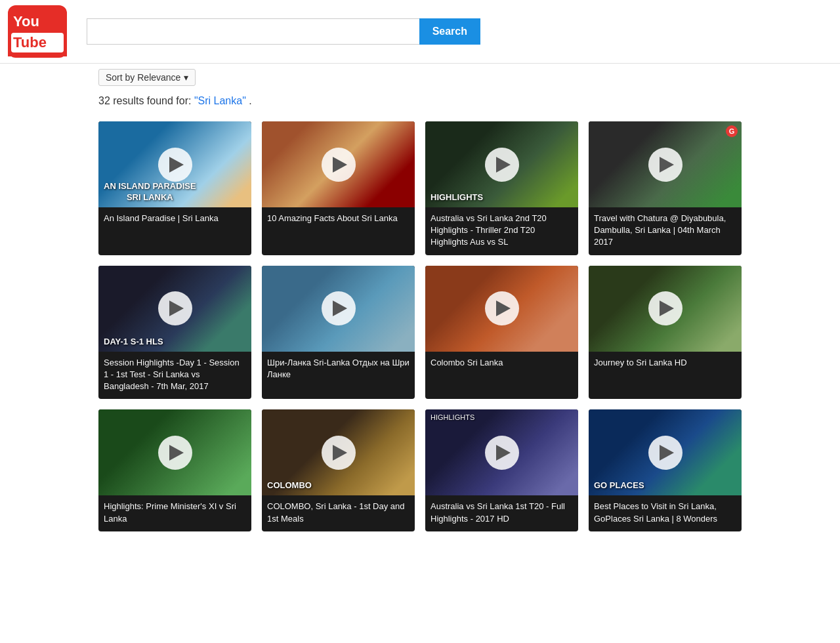 The height and width of the screenshot is (643, 840). I want to click on video-title: Australia vs Sri Lanka 2nd T20 Highlight…, so click(501, 231).